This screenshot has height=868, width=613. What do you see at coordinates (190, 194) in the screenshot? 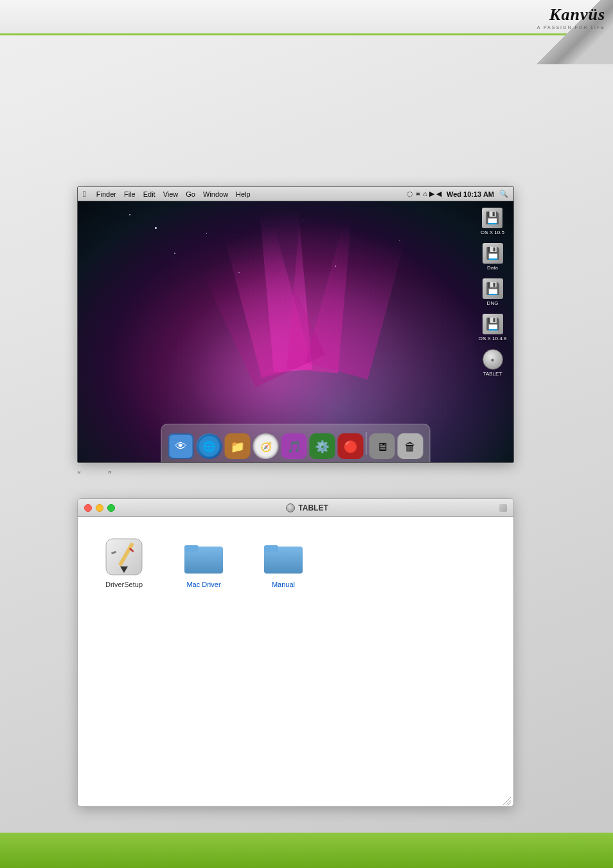
I see `menu-go: Go` at bounding box center [190, 194].